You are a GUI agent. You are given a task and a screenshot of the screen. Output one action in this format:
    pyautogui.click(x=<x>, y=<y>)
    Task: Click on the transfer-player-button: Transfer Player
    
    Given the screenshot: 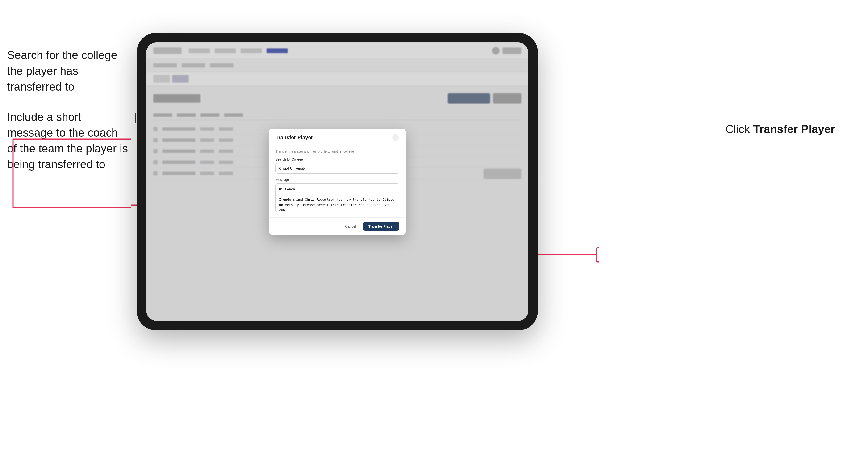 What is the action you would take?
    pyautogui.click(x=381, y=226)
    